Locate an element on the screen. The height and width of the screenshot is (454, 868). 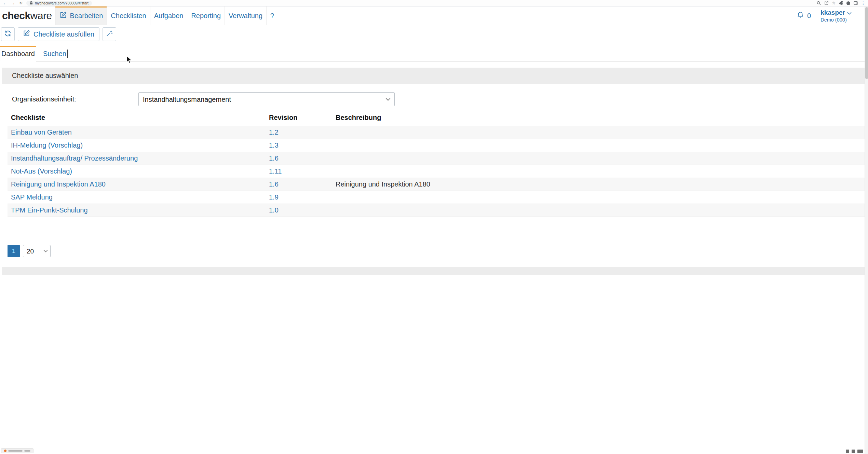
status-chip-icon is located at coordinates (5, 451).